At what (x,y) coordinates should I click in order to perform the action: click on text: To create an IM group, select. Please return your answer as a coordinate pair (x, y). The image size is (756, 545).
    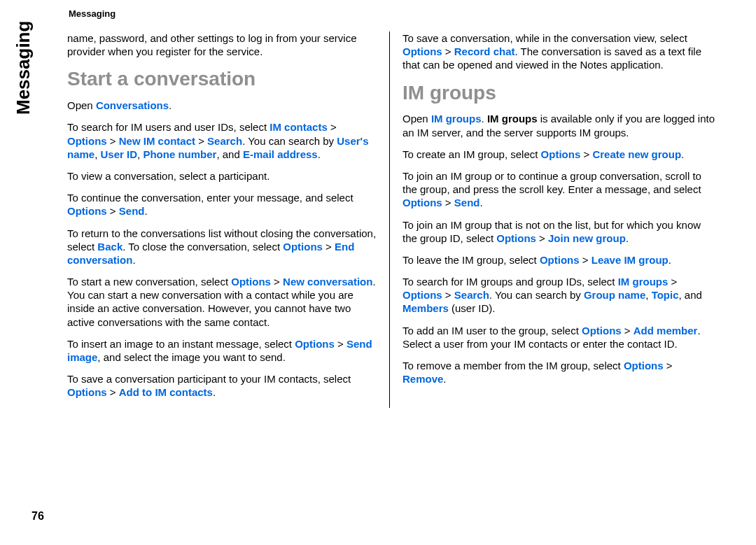
    Looking at the image, I should click on (472, 154).